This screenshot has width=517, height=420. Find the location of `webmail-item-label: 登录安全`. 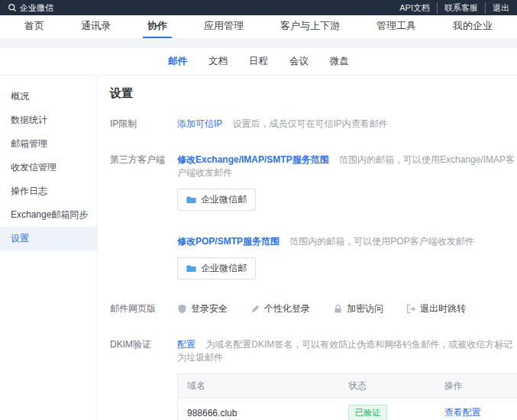

webmail-item-label: 登录安全 is located at coordinates (209, 309).